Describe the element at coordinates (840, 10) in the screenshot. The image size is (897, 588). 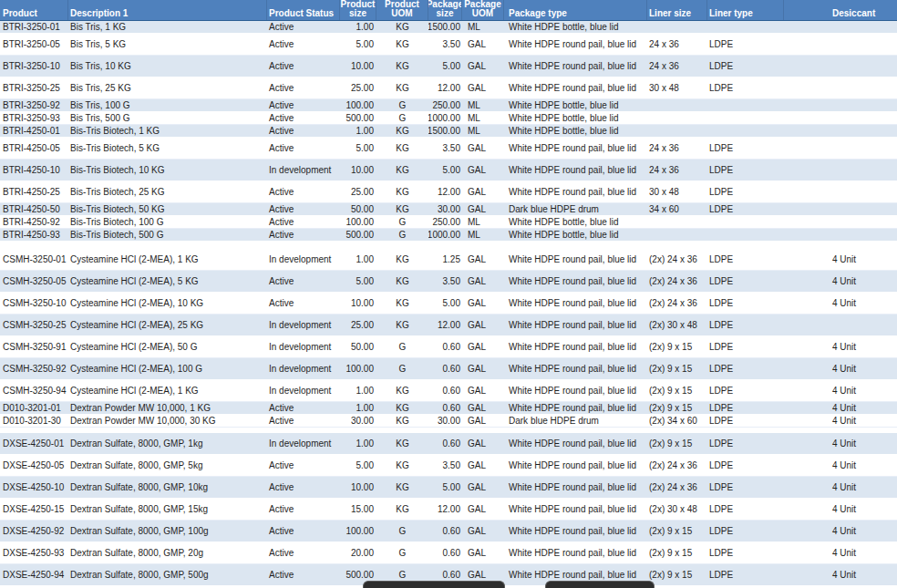
I see `column-header-desiccant: Desiccant` at that location.